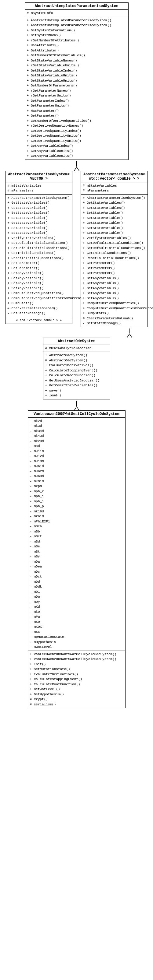 Image resolution: width=153 pixels, height=980 pixels. What do you see at coordinates (76, 61) in the screenshot?
I see `method-8: + GetStateVariableNames()` at bounding box center [76, 61].